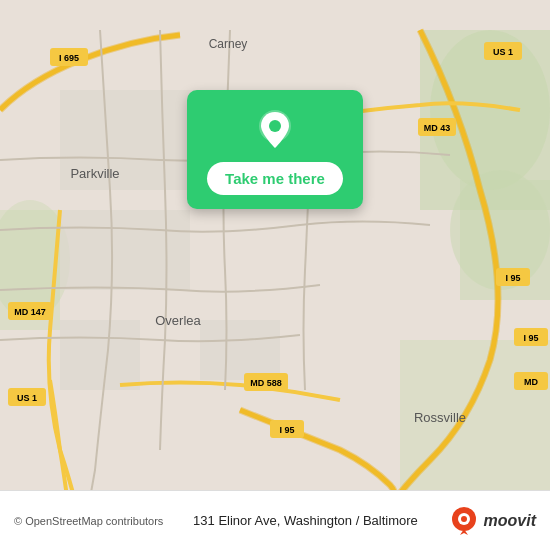 This screenshot has width=550, height=550. Describe the element at coordinates (275, 520) in the screenshot. I see `bottom-bar: © OpenStreetMap contributors 131 Elinor …` at that location.